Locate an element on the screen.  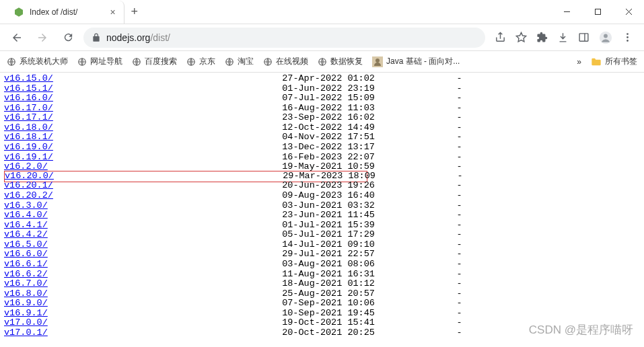
listing-row: v16.4.2/ 05-Jul-2021 17:29 - is located at coordinates (322, 235).